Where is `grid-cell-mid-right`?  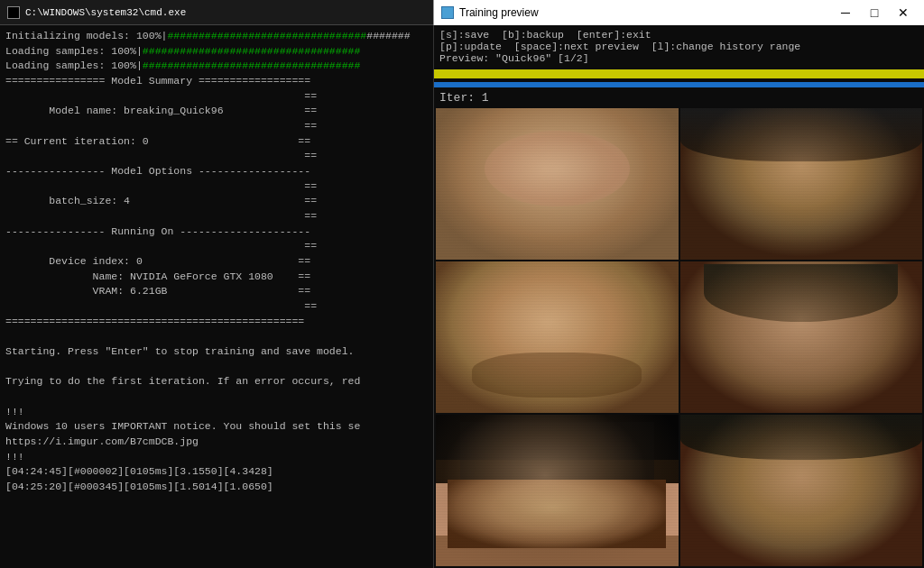 grid-cell-mid-right is located at coordinates (801, 337).